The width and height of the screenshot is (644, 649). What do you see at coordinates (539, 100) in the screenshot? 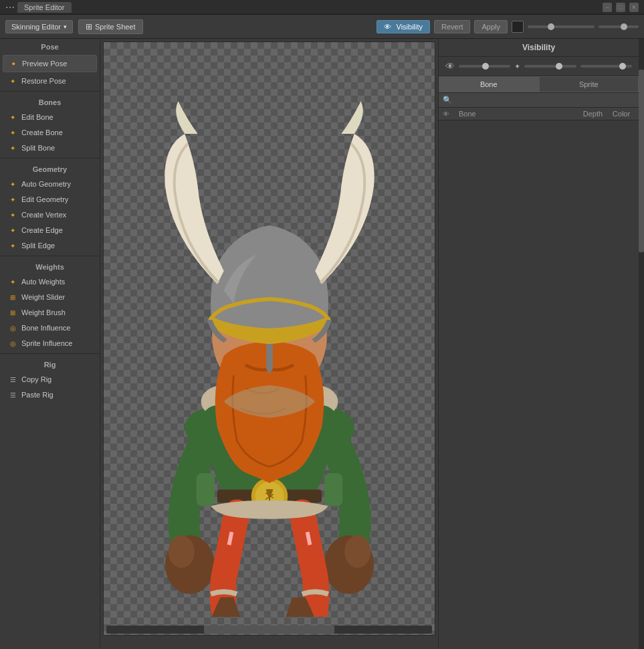
I see `search-row: 🔍` at bounding box center [539, 100].